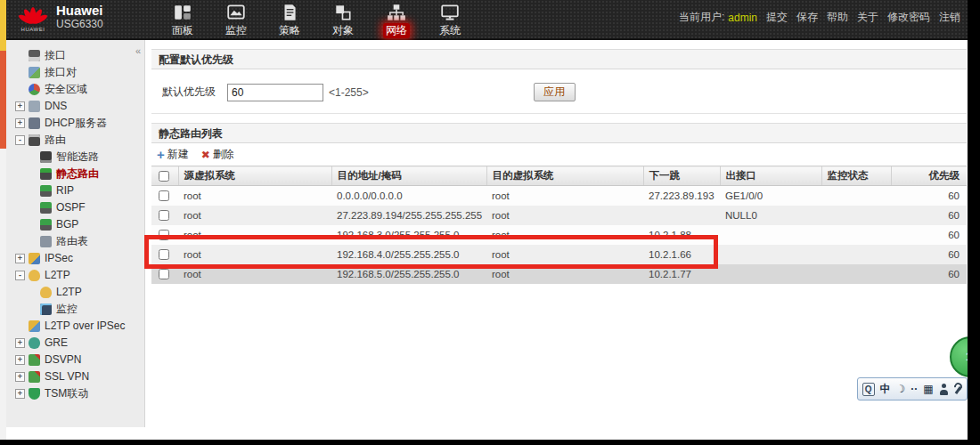  I want to click on sidebar-item-routing: -路由, so click(75, 141).